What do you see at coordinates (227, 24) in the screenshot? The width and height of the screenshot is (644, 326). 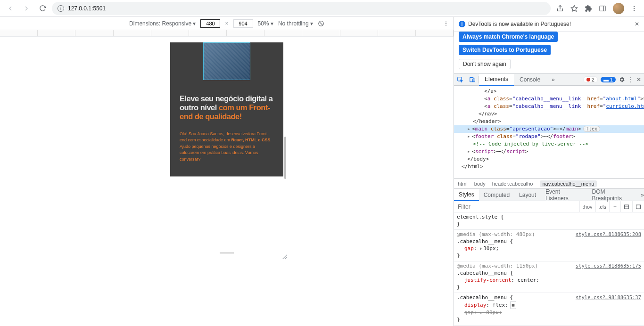 I see `device-toolbar: Dimensions: Responsive ▾ × 50% ▾ No thro…` at bounding box center [227, 24].